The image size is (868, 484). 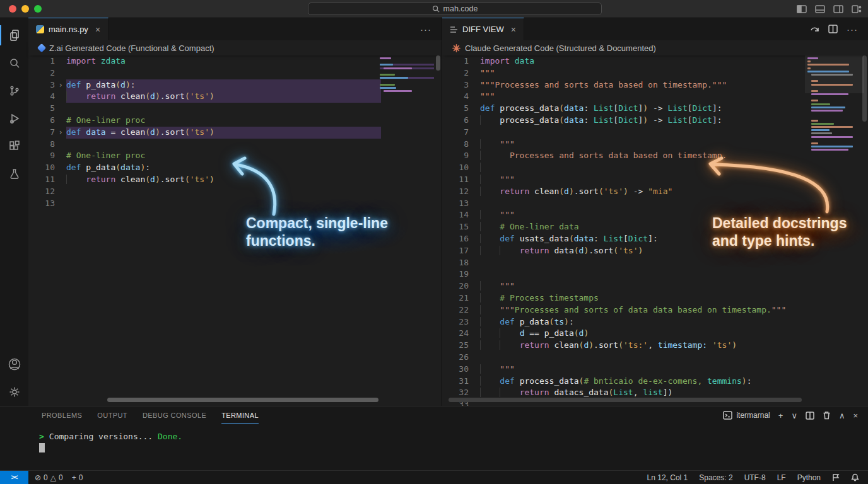 What do you see at coordinates (655, 132) in the screenshot?
I see `code-line: 7` at bounding box center [655, 132].